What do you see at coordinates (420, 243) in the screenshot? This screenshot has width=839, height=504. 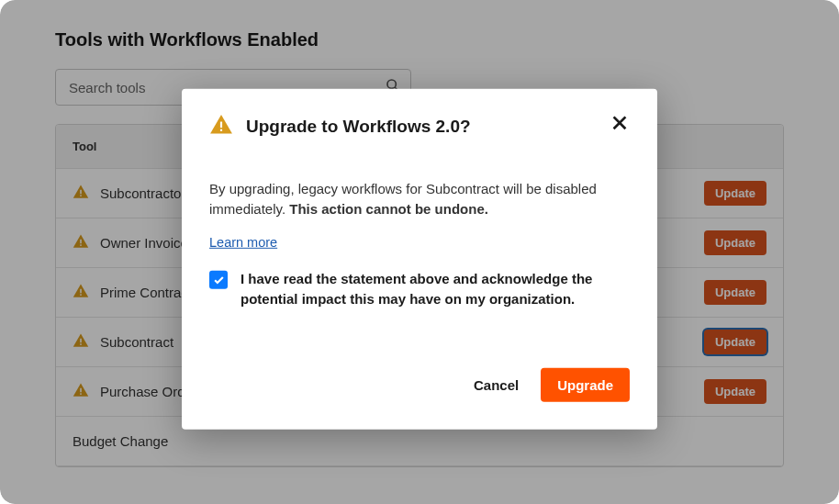 I see `modal-body: By upgrading, legacy workflows for Subco…` at bounding box center [420, 243].